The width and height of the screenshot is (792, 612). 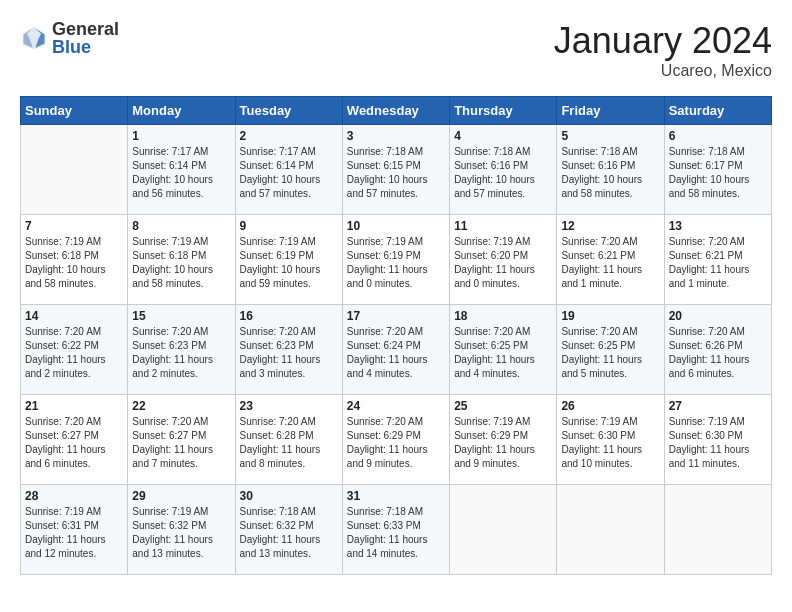 I want to click on day-number: 9, so click(x=289, y=226).